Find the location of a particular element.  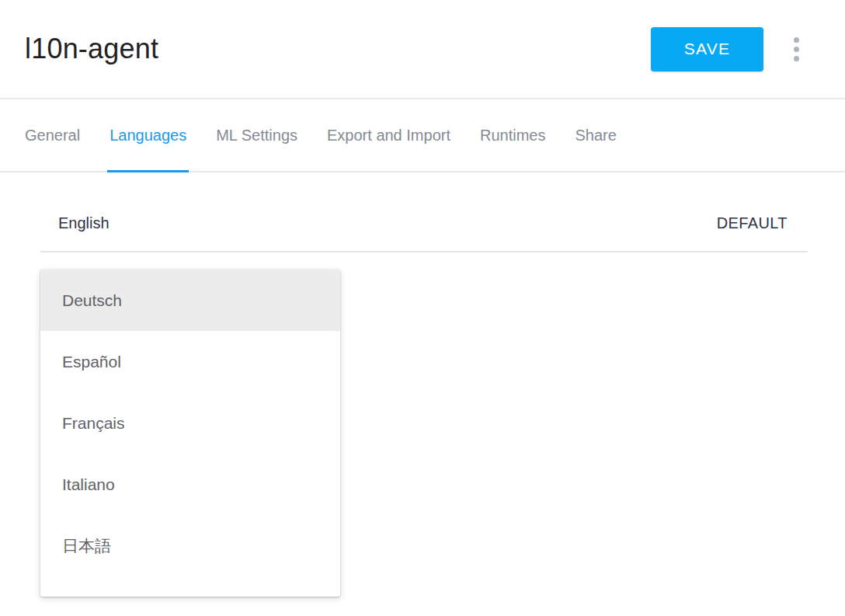

save-button: SAVE is located at coordinates (707, 50).